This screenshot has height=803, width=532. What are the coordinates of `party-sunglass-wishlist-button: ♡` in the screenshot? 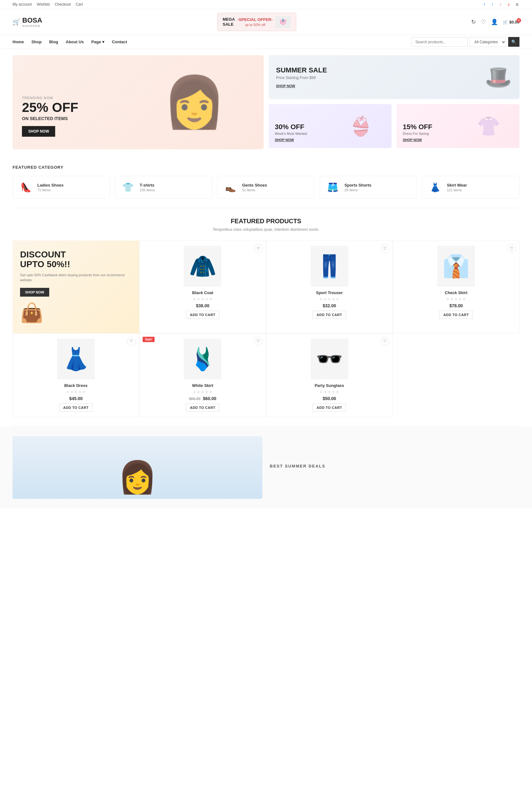 It's located at (385, 341).